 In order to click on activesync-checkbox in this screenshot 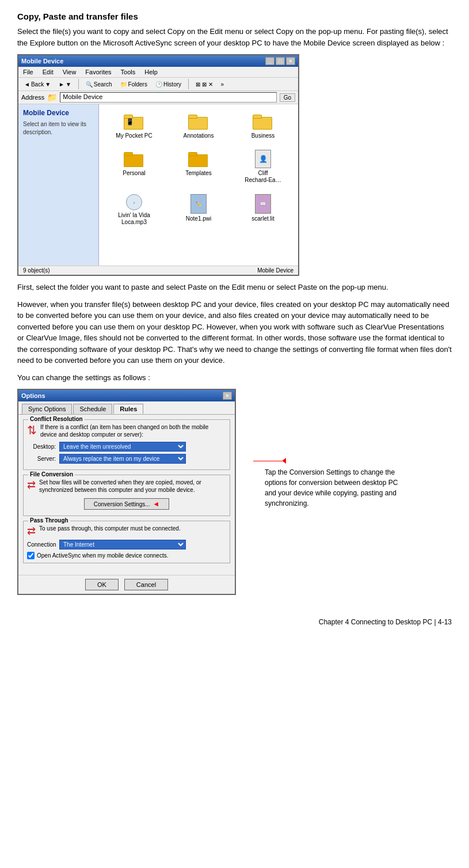, I will do `click(31, 555)`.